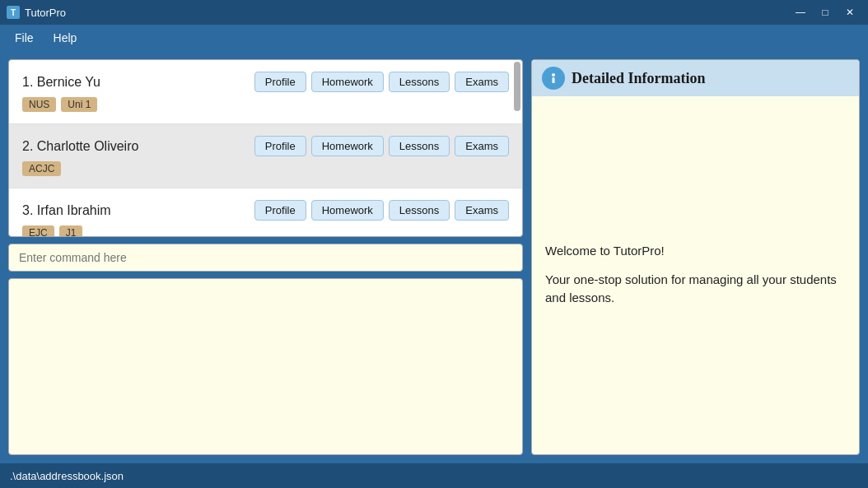  What do you see at coordinates (419, 82) in the screenshot?
I see `lessons-btn-1: Lessons` at bounding box center [419, 82].